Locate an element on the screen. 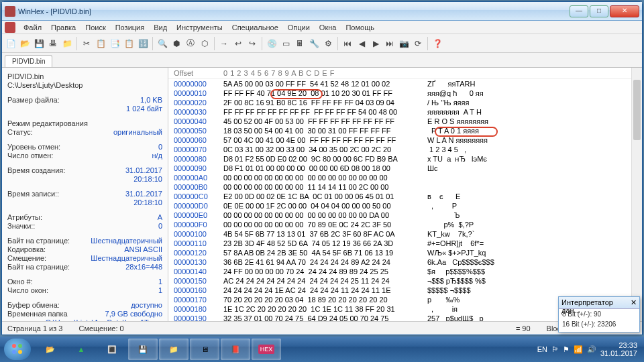 The height and width of the screenshot is (362, 644). tray-network-icon: 📶 is located at coordinates (578, 350).